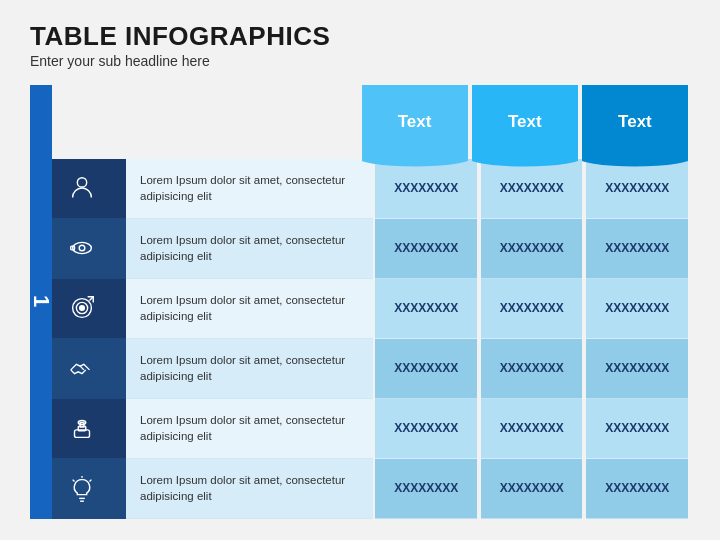 This screenshot has height=540, width=720. I want to click on sidebar: 1, so click(78, 302).